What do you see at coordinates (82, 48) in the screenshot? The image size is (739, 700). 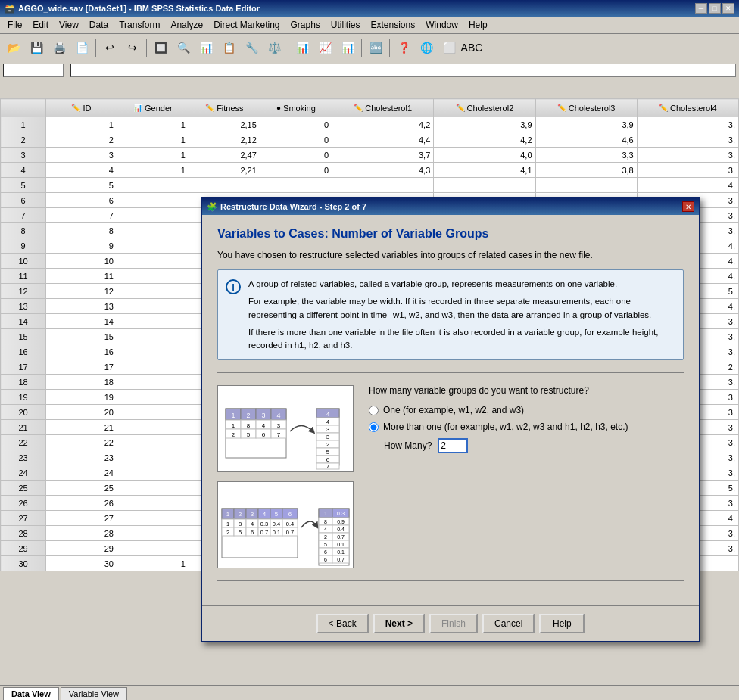 I see `print-preview-button: 📄` at bounding box center [82, 48].